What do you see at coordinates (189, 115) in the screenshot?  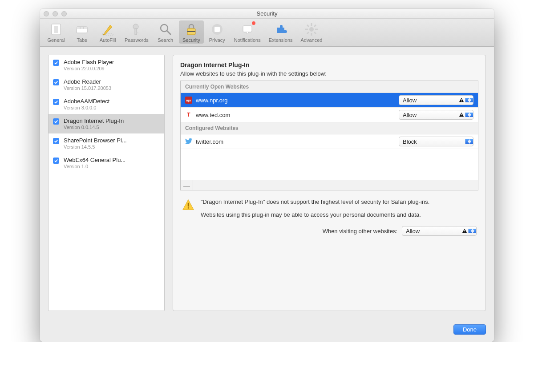 I see `favicon-icon: T` at bounding box center [189, 115].